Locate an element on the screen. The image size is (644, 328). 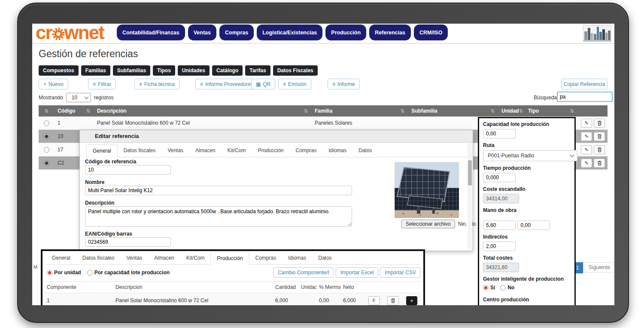
capacidad-lote-field is located at coordinates (499, 134).